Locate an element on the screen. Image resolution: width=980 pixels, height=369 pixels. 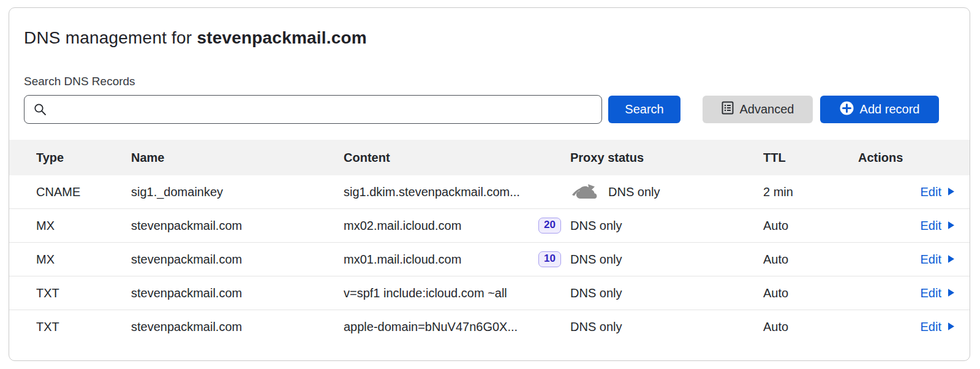
column-header-proxy: Proxy status is located at coordinates (666, 158).